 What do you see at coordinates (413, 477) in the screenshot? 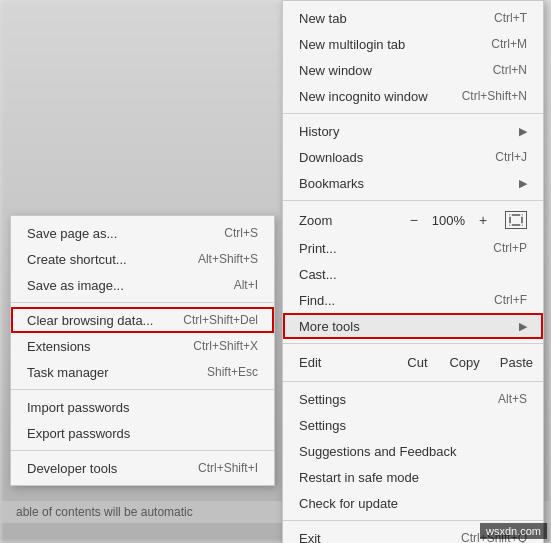
I see `menu-item-check-update: Restart in safe mode` at bounding box center [413, 477].